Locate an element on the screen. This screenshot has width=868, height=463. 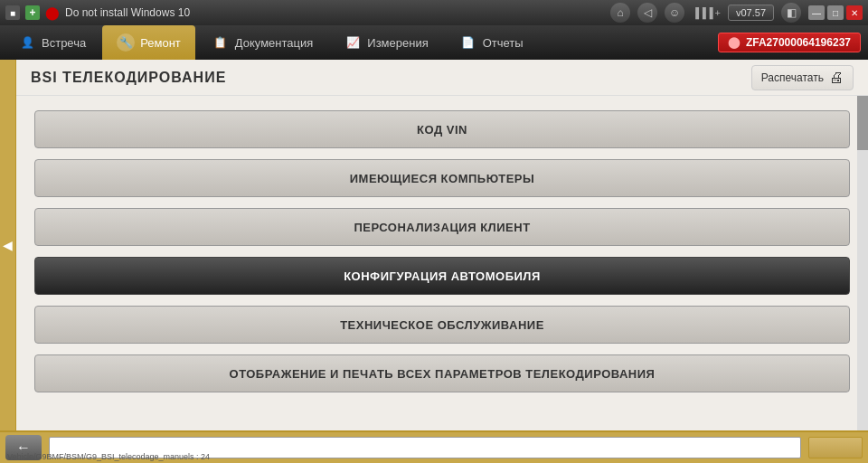
vstretcha-icon: 👤 is located at coordinates (27, 43).